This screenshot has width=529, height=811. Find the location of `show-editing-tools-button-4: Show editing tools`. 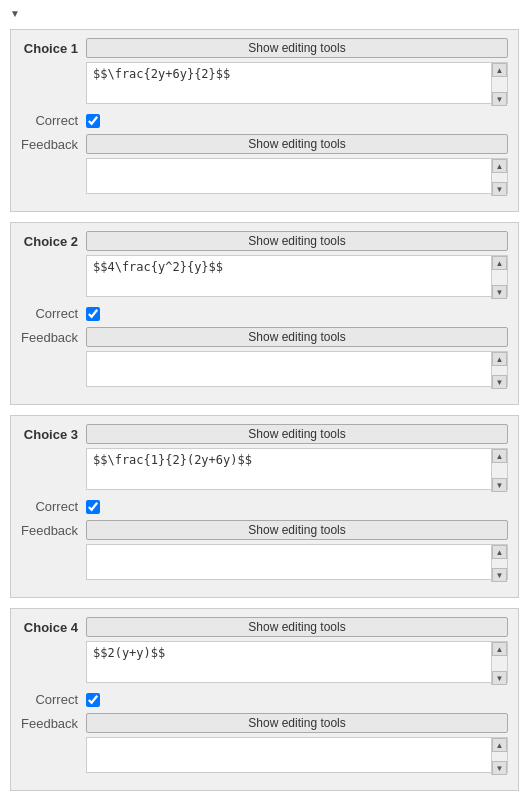

show-editing-tools-button-4: Show editing tools is located at coordinates (297, 627).